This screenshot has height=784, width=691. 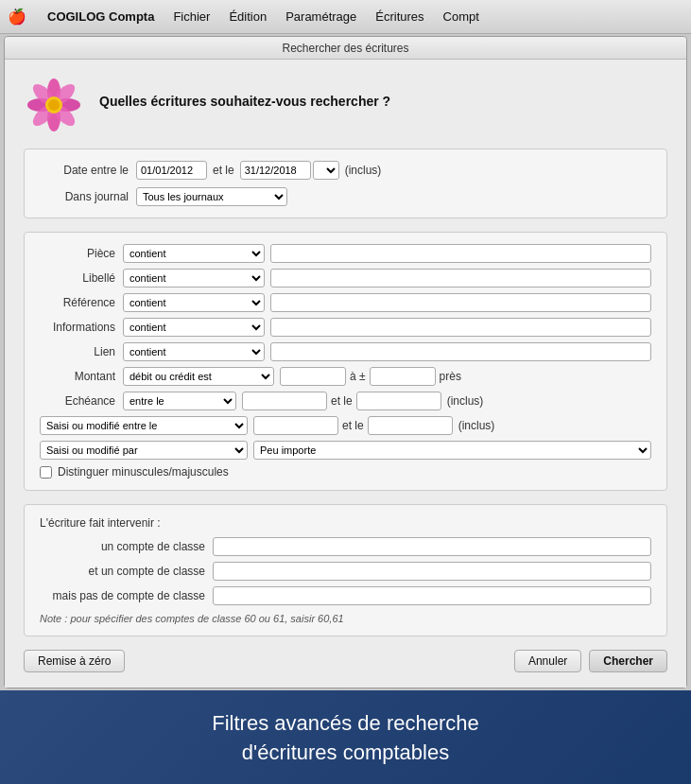 I want to click on menubar-fichier: Fichier, so click(x=191, y=17).